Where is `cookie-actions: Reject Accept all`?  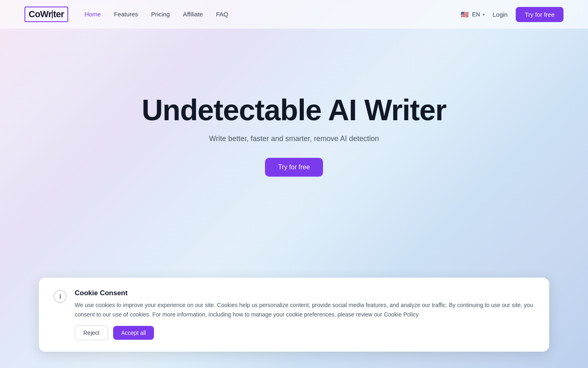 cookie-actions: Reject Accept all is located at coordinates (305, 333).